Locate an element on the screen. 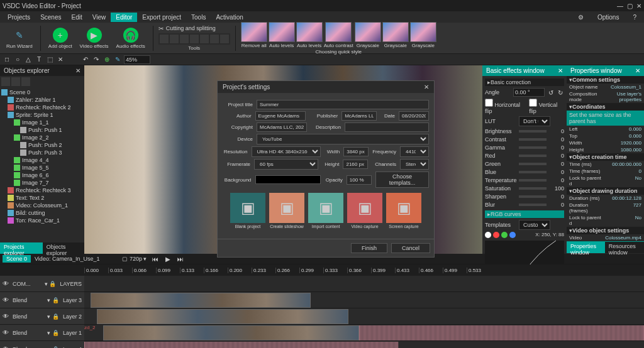 The width and height of the screenshot is (644, 348). copyright-input is located at coordinates (282, 127).